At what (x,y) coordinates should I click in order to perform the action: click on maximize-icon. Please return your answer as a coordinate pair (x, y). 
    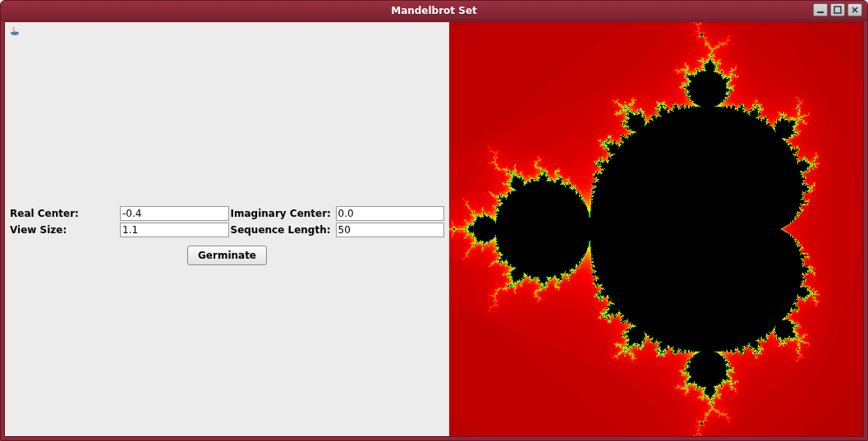
    Looking at the image, I should click on (838, 10).